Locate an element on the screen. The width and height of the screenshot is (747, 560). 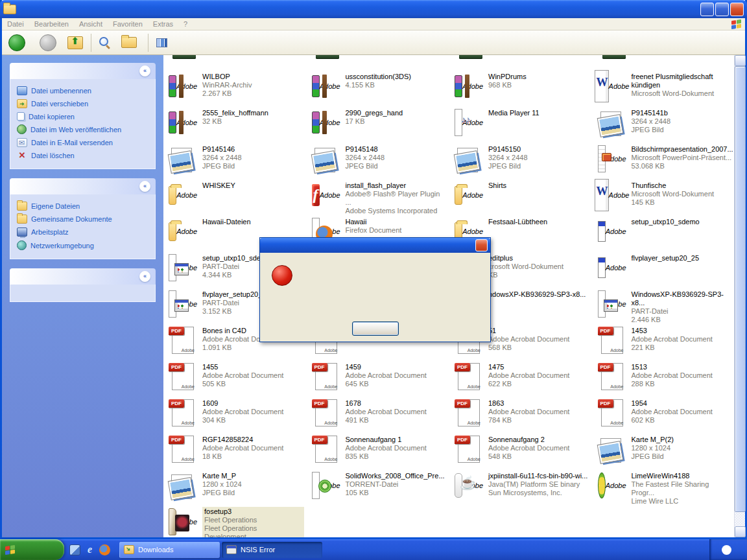
file-tile: Adobe 2990_gregs_hand 17 KB is located at coordinates (380, 124).